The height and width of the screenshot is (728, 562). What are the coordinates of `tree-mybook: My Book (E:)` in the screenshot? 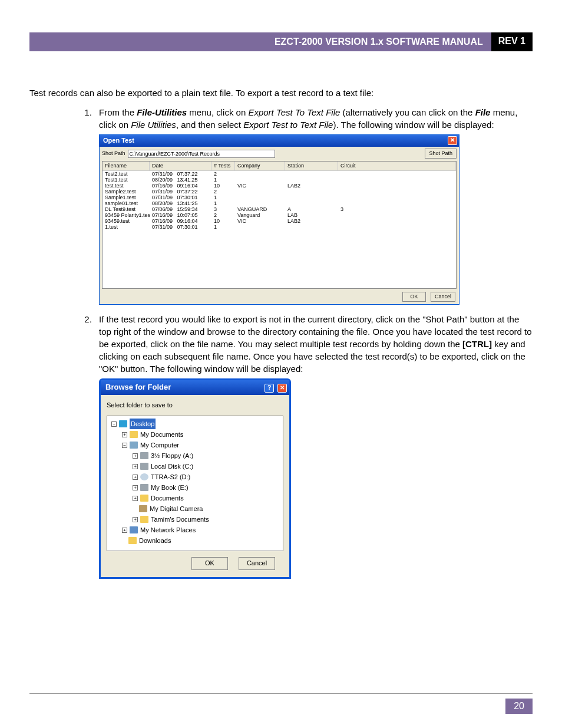 It's located at (170, 487).